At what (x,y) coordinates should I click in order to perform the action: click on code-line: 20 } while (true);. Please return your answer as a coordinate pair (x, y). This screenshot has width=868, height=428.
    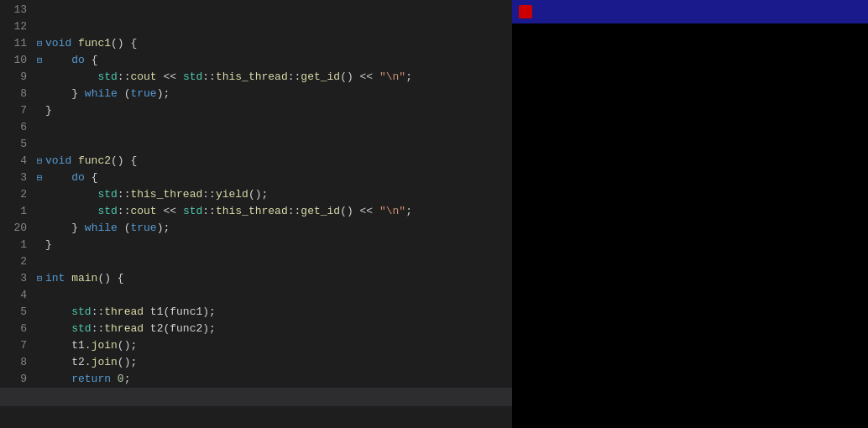
    Looking at the image, I should click on (256, 228).